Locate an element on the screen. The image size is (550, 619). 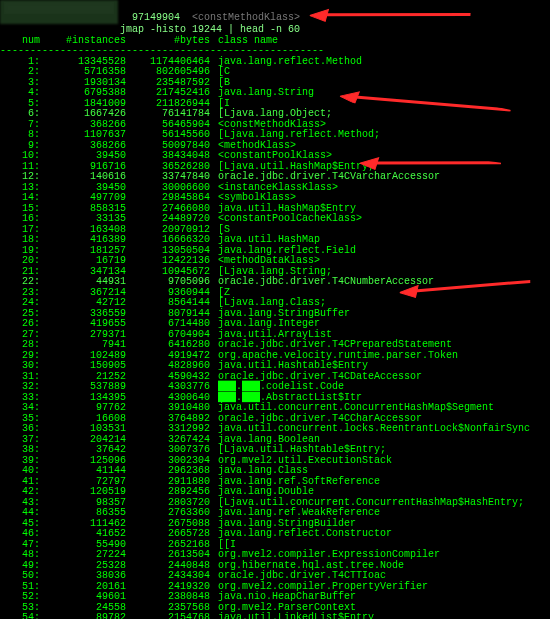
table-row: 32:5378894303776███.███.codelist.Code is located at coordinates (266, 388).